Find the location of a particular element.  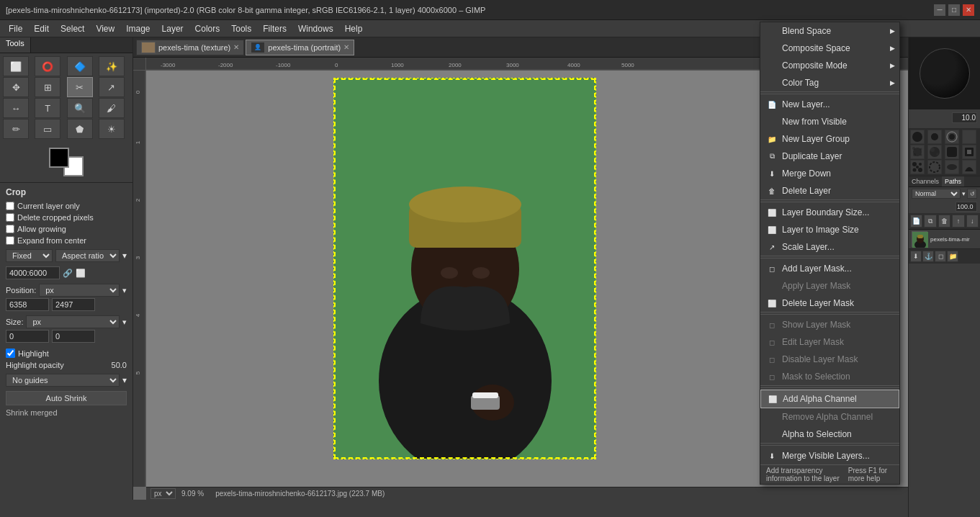

expand-from-center-checkbox is located at coordinates (10, 240).